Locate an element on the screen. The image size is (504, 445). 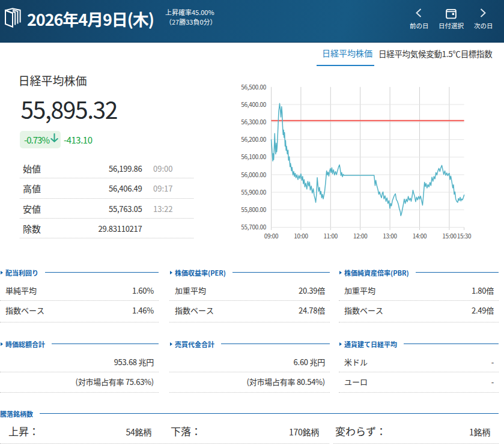
svg-text: 55,900.00 is located at coordinates (254, 192).